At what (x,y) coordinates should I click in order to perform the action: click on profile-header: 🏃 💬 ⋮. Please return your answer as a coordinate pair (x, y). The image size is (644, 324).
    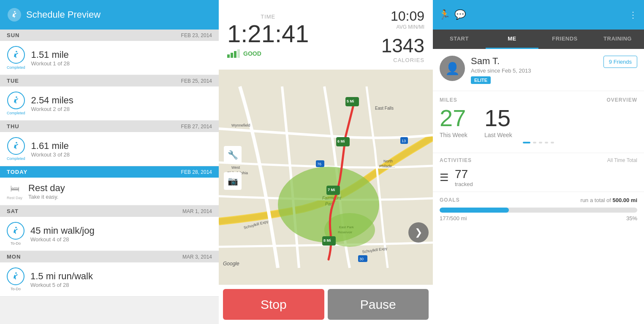
    Looking at the image, I should click on (538, 15).